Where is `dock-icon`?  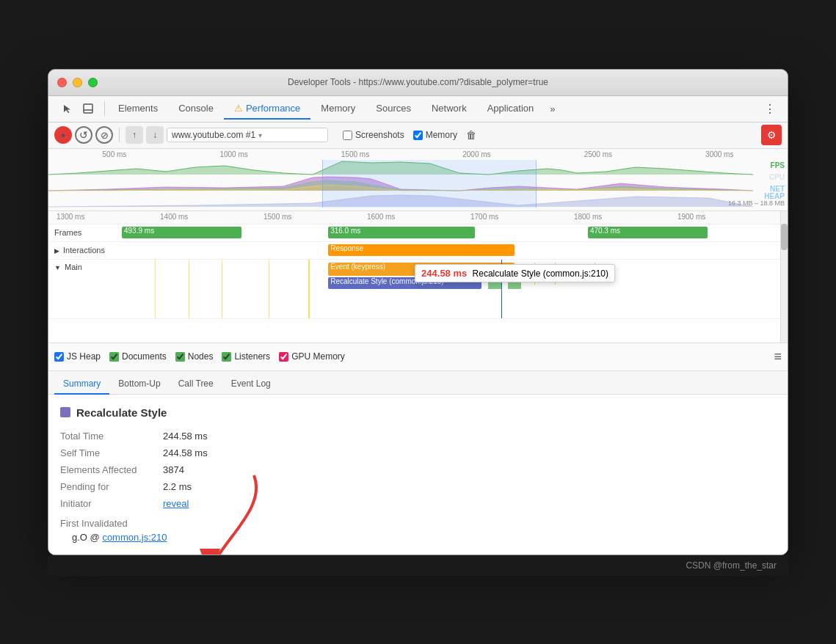
dock-icon is located at coordinates (88, 109).